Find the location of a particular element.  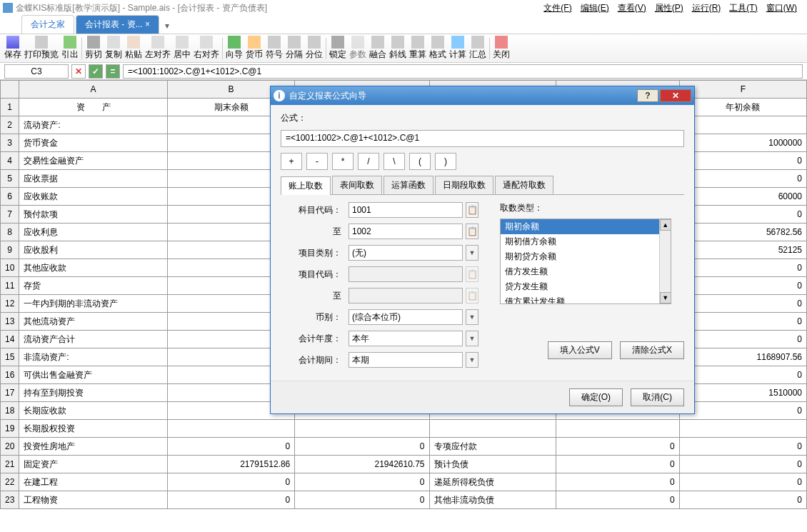

cell: 预计负债 is located at coordinates (493, 464).